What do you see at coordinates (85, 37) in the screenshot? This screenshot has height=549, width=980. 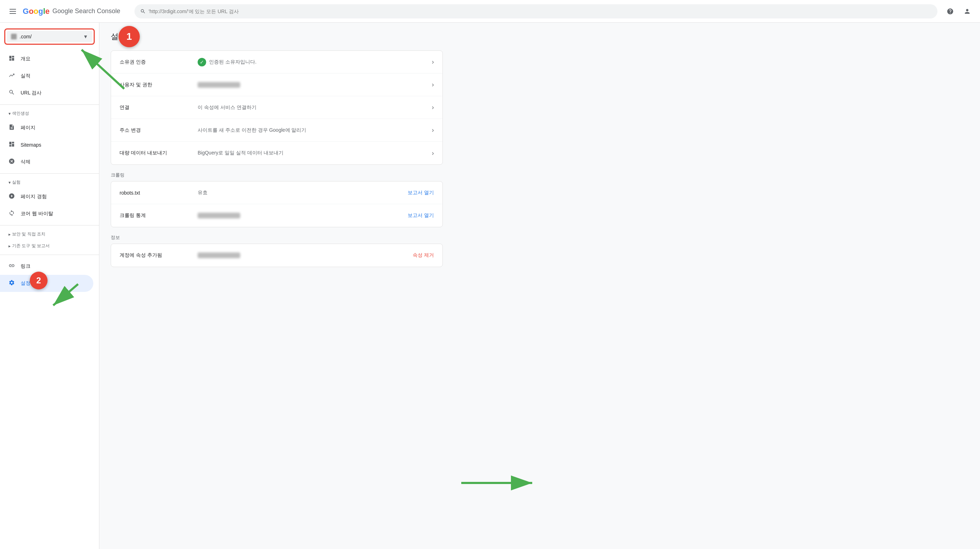 I see `property-chevron: ▼` at bounding box center [85, 37].